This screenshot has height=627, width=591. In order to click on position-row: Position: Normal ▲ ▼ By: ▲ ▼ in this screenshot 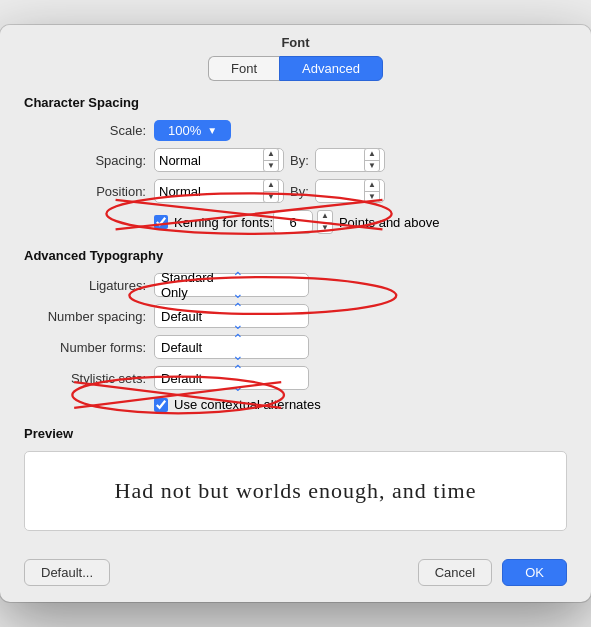, I will do `click(296, 191)`.